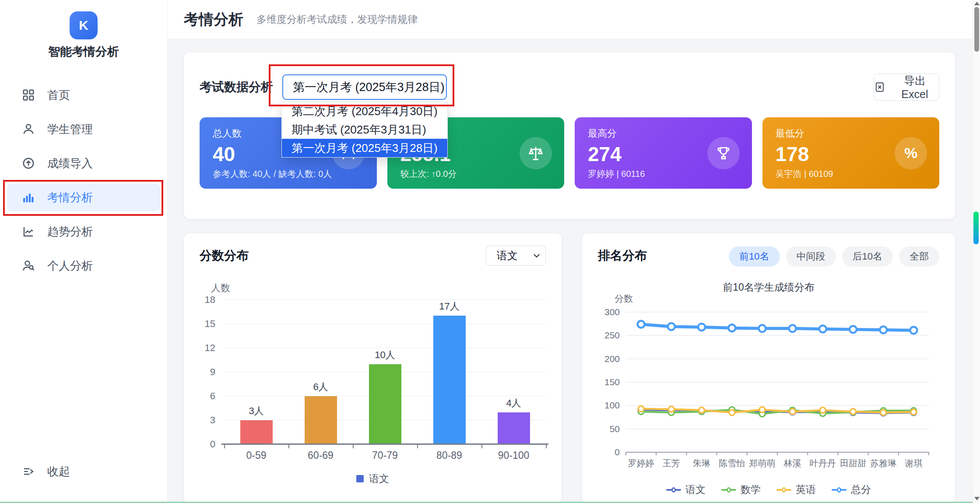 The width and height of the screenshot is (980, 503). Describe the element at coordinates (84, 25) in the screenshot. I see `logo-letter: K` at that location.